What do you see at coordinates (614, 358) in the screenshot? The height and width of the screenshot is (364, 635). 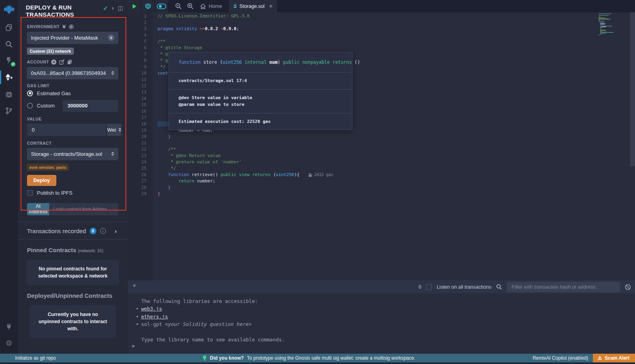 I see `scam-alert-button: ⚠ Scam Alert` at bounding box center [614, 358].